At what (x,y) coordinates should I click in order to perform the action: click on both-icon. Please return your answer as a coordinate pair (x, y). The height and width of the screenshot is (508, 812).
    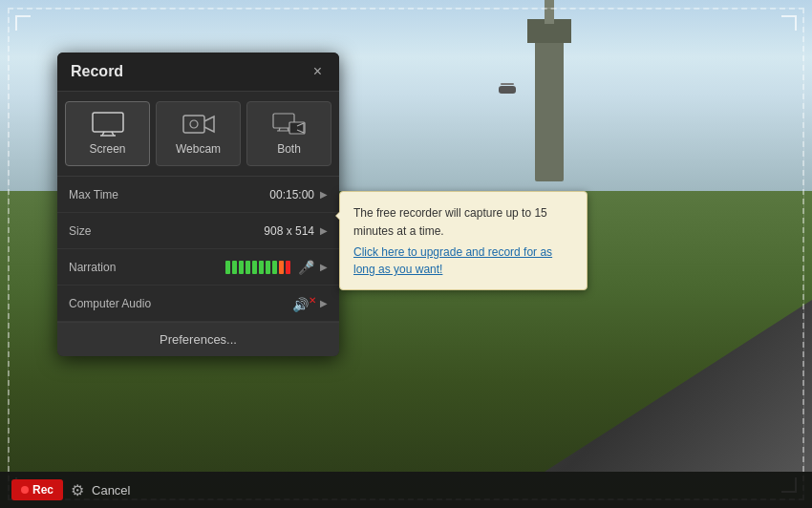
    Looking at the image, I should click on (289, 124).